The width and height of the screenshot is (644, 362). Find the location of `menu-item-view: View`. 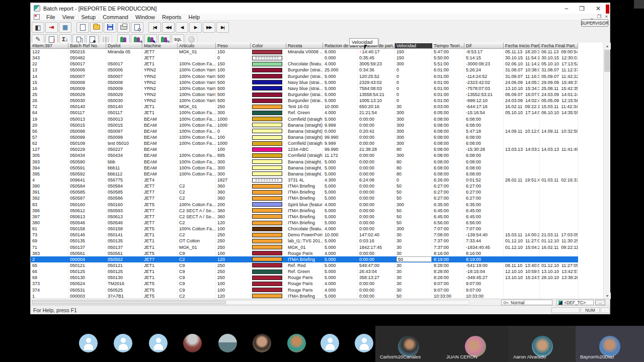

menu-item-view: View is located at coordinates (68, 17).